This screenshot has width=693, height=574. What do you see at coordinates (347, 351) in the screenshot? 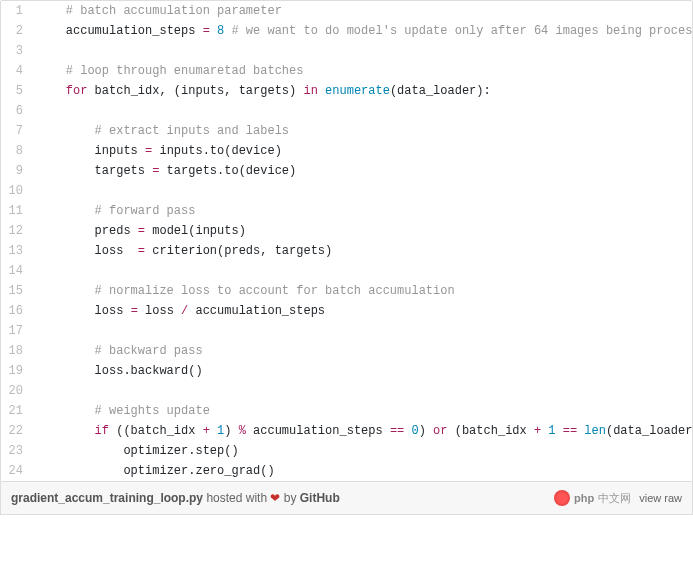
I see `code-line: 18 # backward pass` at bounding box center [347, 351].